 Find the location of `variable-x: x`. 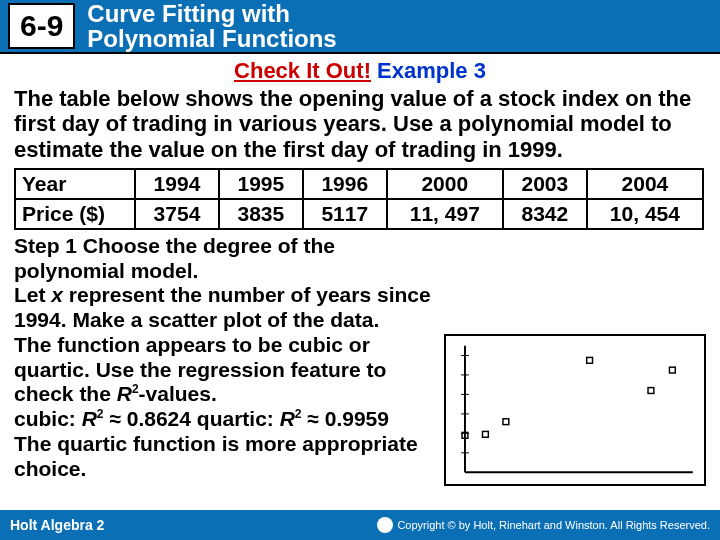

variable-x: x is located at coordinates (57, 294).